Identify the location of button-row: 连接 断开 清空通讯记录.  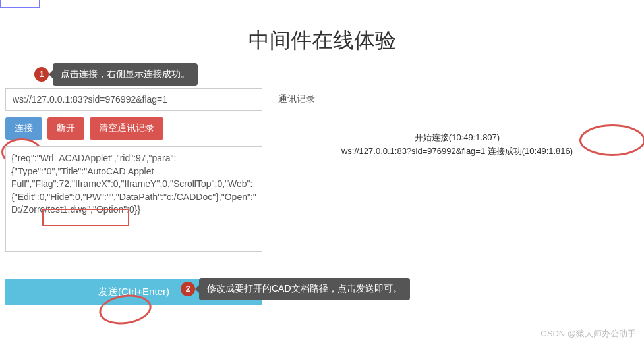
(134, 128).